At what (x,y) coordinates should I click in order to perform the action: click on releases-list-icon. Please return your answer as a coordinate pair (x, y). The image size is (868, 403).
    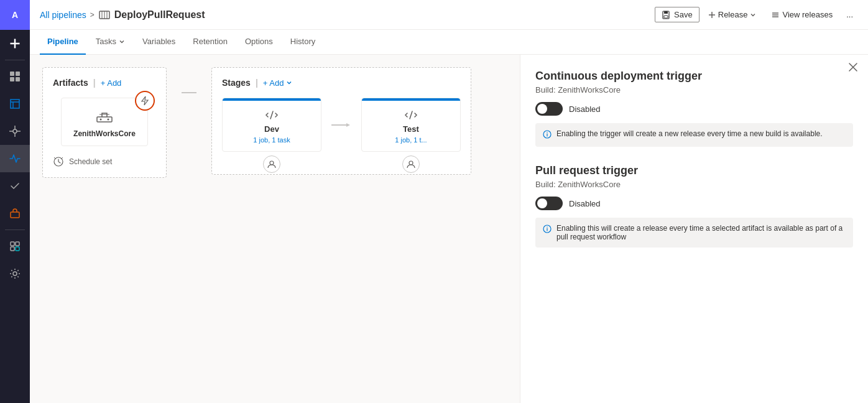
    Looking at the image, I should click on (775, 15).